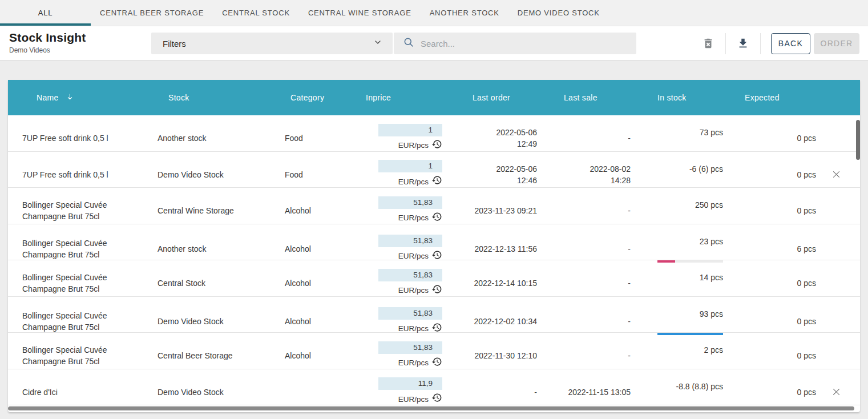 This screenshot has width=868, height=419. I want to click on in-stock-value: -6 (6) pcs, so click(677, 169).